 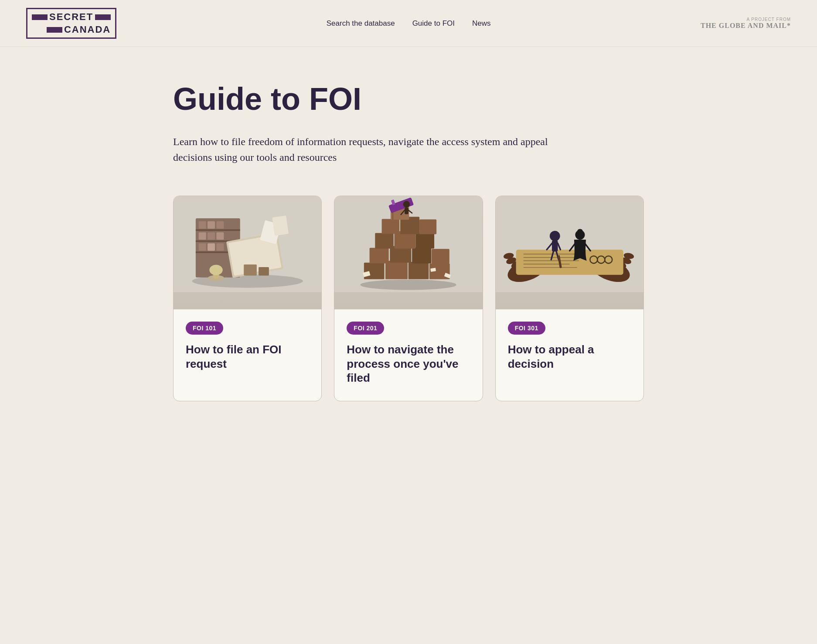 What do you see at coordinates (71, 24) in the screenshot?
I see `logo-area: SECRET CANADA` at bounding box center [71, 24].